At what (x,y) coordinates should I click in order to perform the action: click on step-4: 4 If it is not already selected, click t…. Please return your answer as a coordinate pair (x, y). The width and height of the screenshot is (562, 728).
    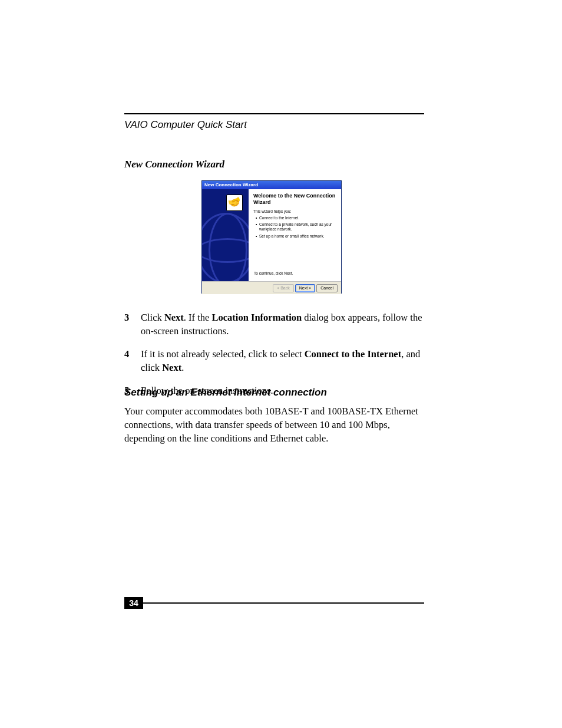
    Looking at the image, I should click on (275, 361).